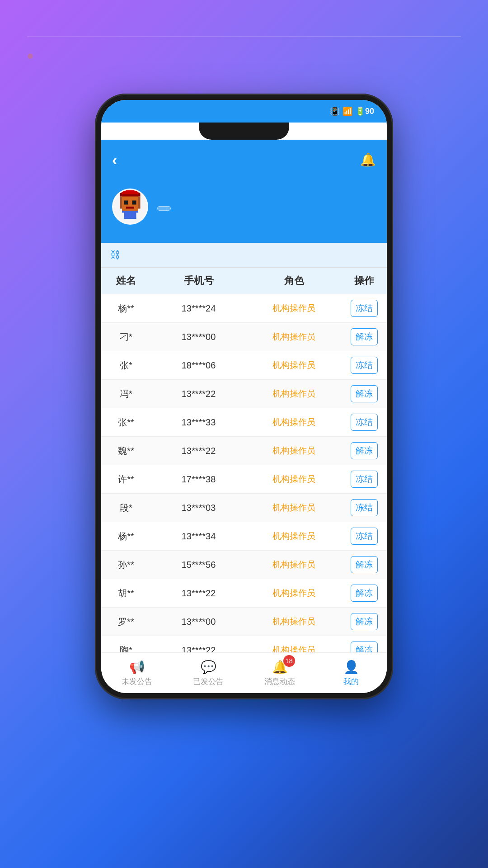  Describe the element at coordinates (351, 682) in the screenshot. I see `nav-label: 我的` at that location.